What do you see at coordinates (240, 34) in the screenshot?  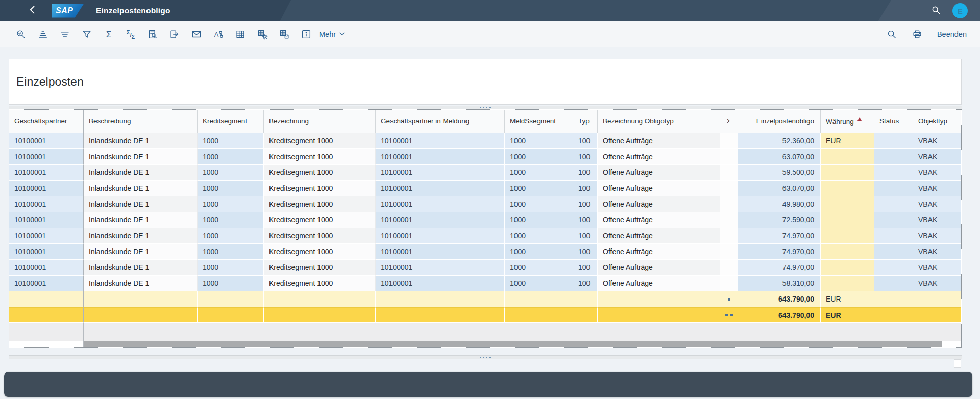 I see `grid-view-icon` at bounding box center [240, 34].